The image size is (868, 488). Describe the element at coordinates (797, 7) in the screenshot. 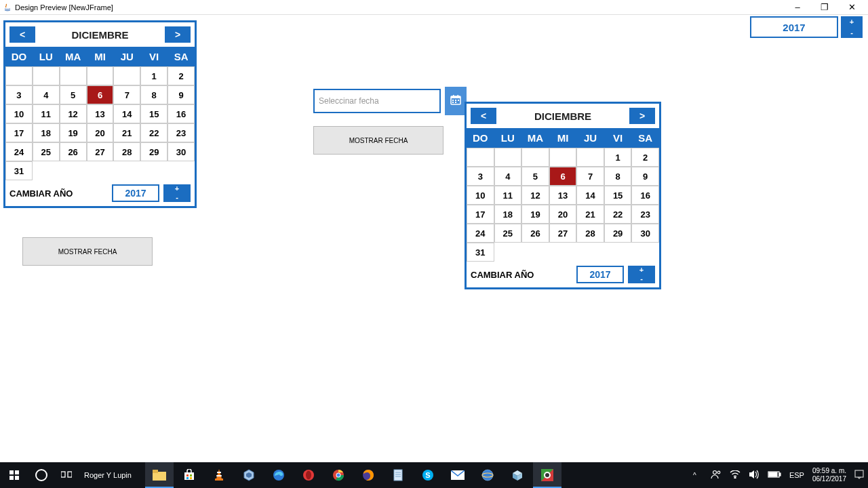

I see `minimize-button: –` at that location.